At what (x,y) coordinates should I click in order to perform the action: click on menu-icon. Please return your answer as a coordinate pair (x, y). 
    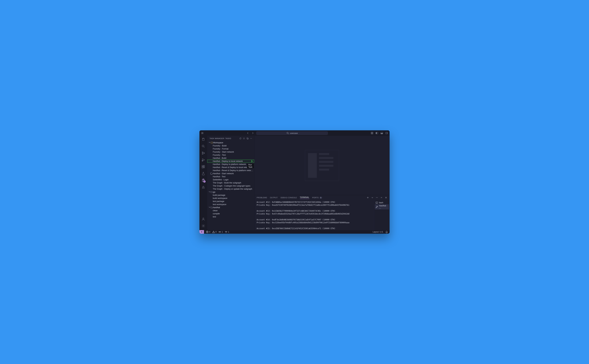
    Looking at the image, I should click on (202, 133).